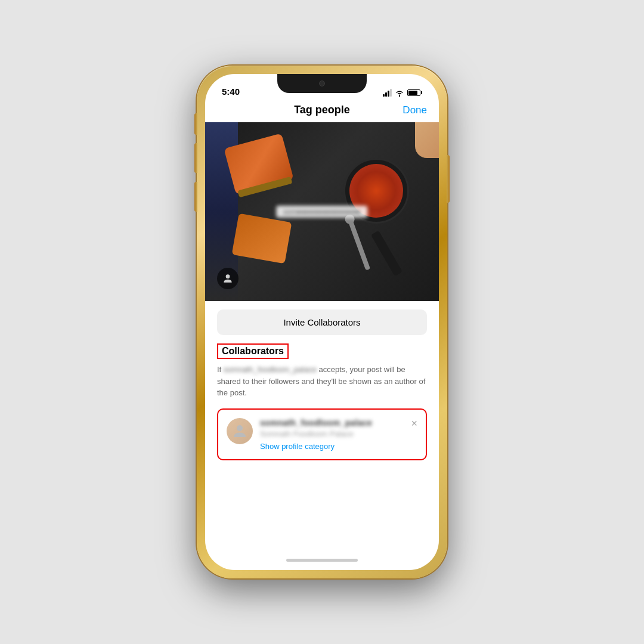  What do you see at coordinates (339, 446) in the screenshot?
I see `show-profile-category-button: Show profile category` at bounding box center [339, 446].